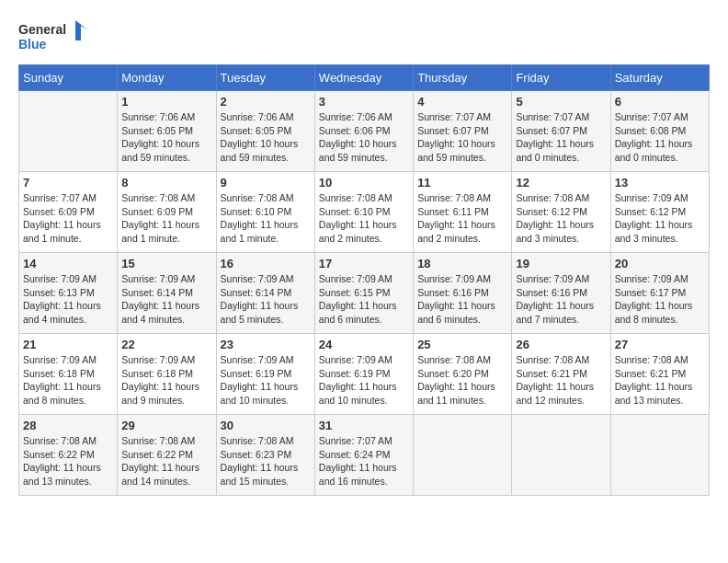  Describe the element at coordinates (660, 78) in the screenshot. I see `column-header-saturday: Saturday` at that location.